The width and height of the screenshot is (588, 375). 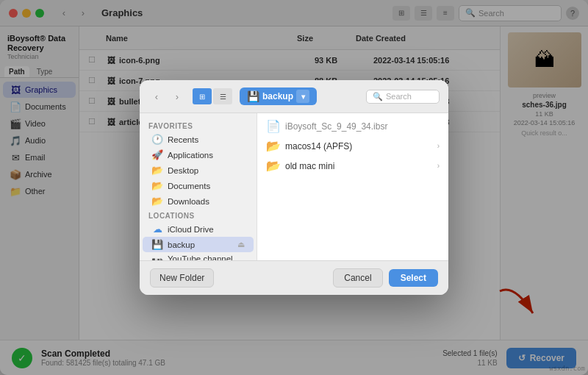 I want to click on finder-label-documents: Documents, so click(x=206, y=186).